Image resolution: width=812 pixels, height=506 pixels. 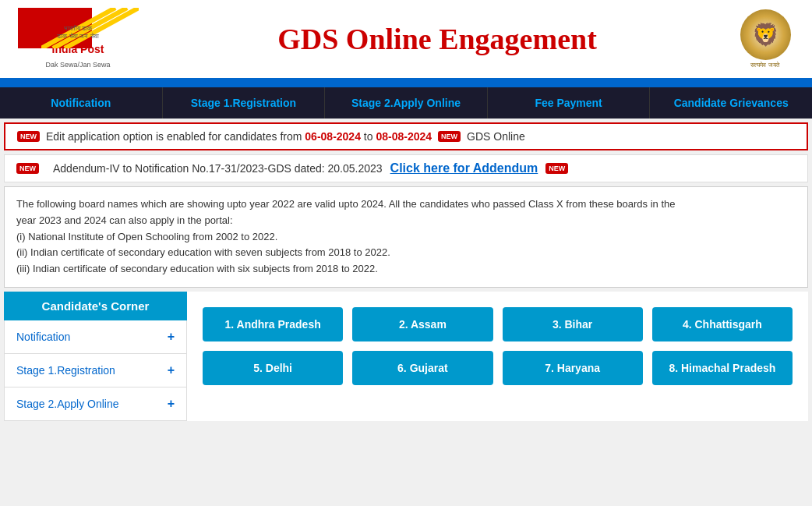 I want to click on nav-fee-payment: Fee Payment, so click(x=569, y=103).